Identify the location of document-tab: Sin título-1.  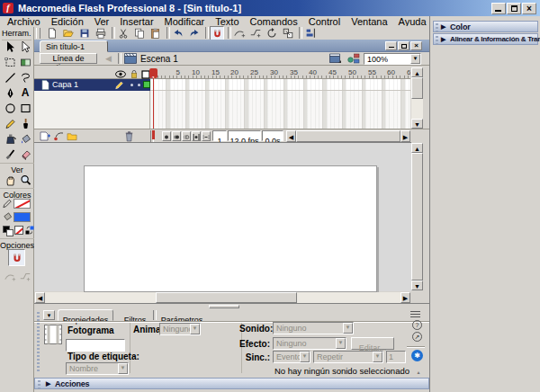
(74, 47).